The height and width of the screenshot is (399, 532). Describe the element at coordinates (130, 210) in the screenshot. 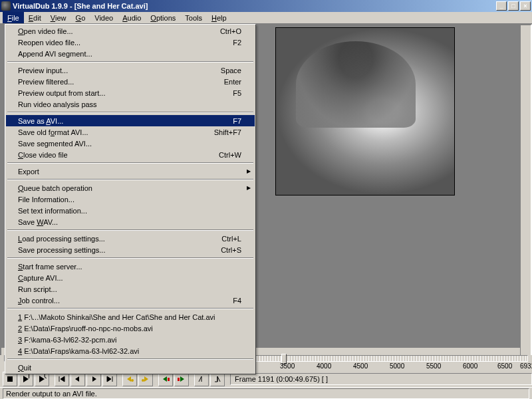

I see `menu-item: Set text information...` at that location.